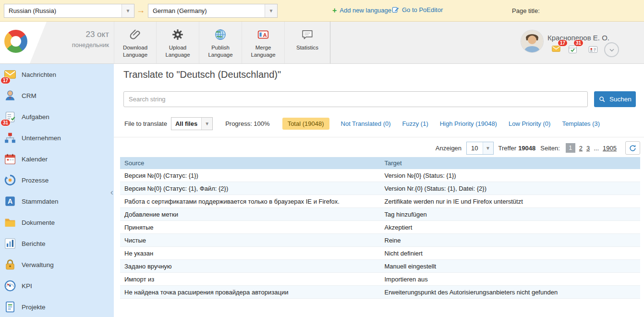 This screenshot has height=317, width=644. Describe the element at coordinates (510, 240) in the screenshot. I see `target-cell: Reine` at that location.